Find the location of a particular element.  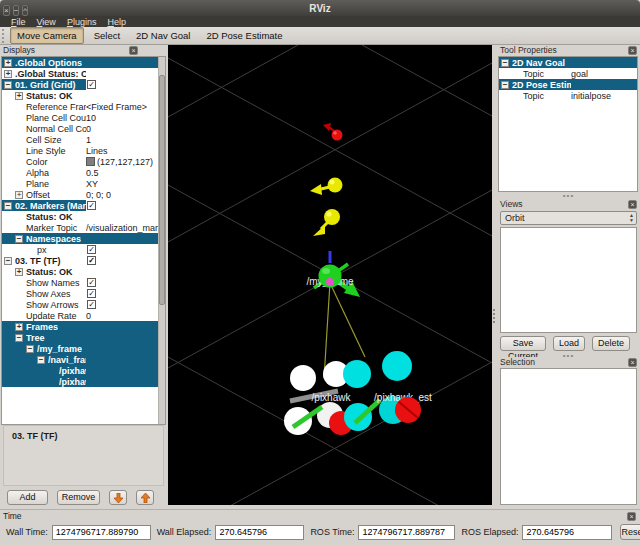

tree-row: −Tree is located at coordinates (80, 338).